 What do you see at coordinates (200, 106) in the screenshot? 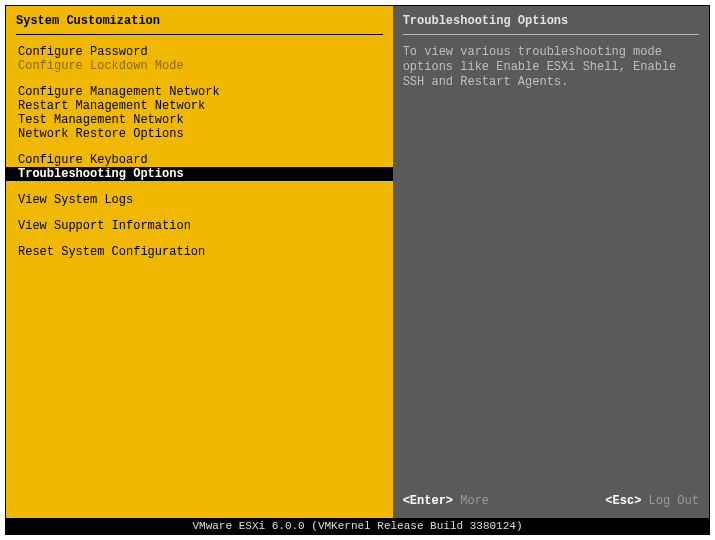
I see `menu-item-restart-management-network: Restart Management Network` at bounding box center [200, 106].